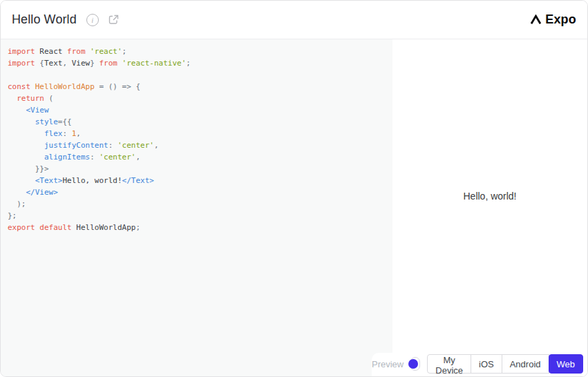  Describe the element at coordinates (553, 19) in the screenshot. I see `expo-logo: Expo` at that location.